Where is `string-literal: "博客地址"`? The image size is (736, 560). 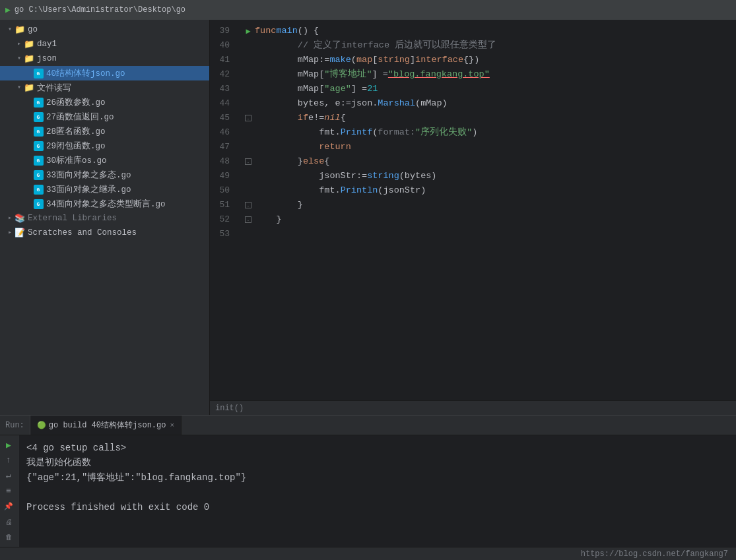 string-literal: "博客地址" is located at coordinates (348, 75).